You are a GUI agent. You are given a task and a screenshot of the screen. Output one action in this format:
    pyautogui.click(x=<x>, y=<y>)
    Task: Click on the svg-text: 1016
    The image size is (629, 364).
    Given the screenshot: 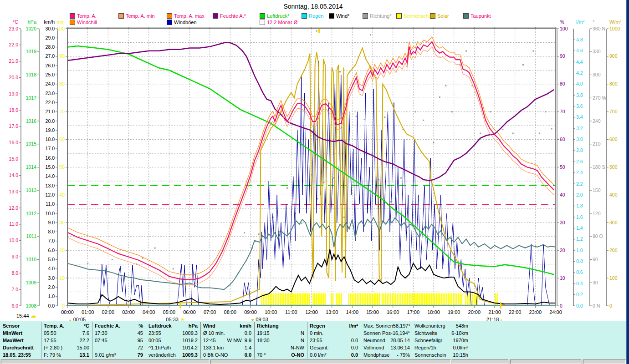 What is the action you would take?
    pyautogui.click(x=31, y=121)
    